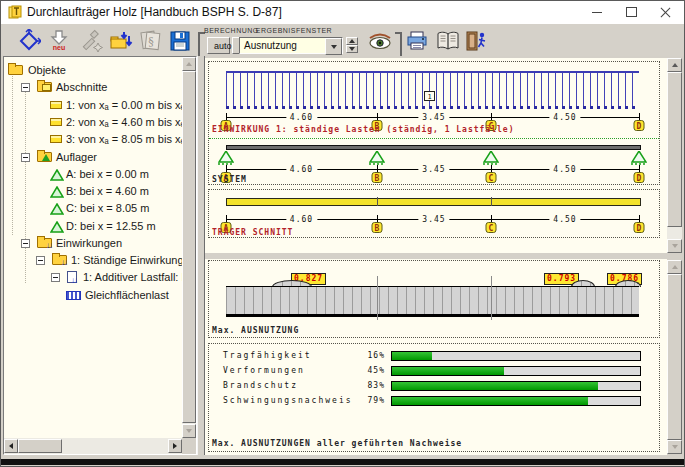  Describe the element at coordinates (121, 41) in the screenshot. I see `folder-open-icon` at that location.